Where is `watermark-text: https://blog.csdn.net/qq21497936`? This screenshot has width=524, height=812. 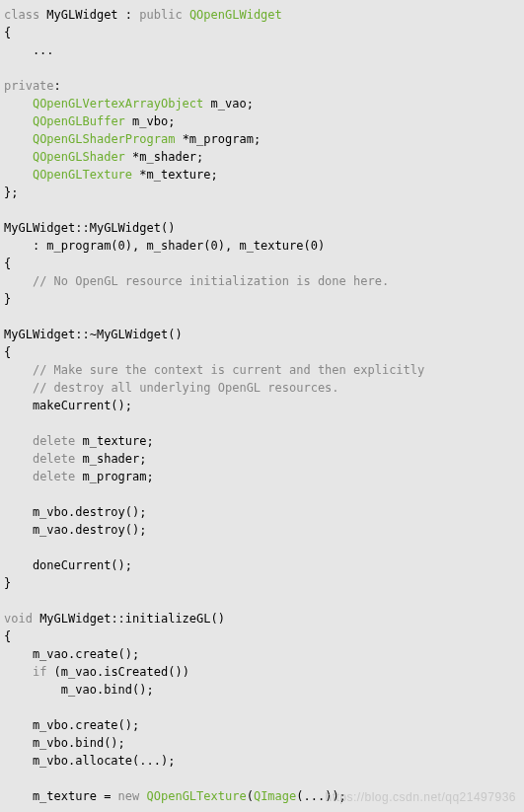
watermark-text: https://blog.csdn.net/qq21497936 is located at coordinates (420, 797).